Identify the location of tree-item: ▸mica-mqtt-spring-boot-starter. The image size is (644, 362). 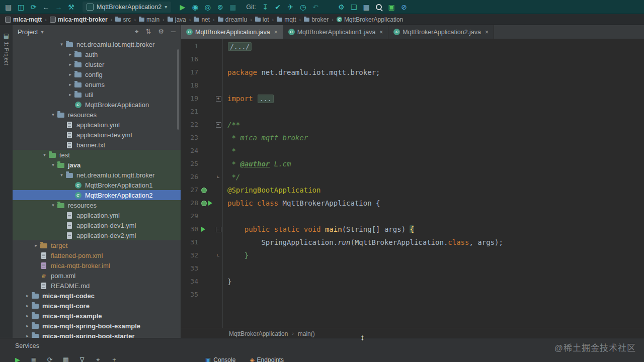
(97, 334).